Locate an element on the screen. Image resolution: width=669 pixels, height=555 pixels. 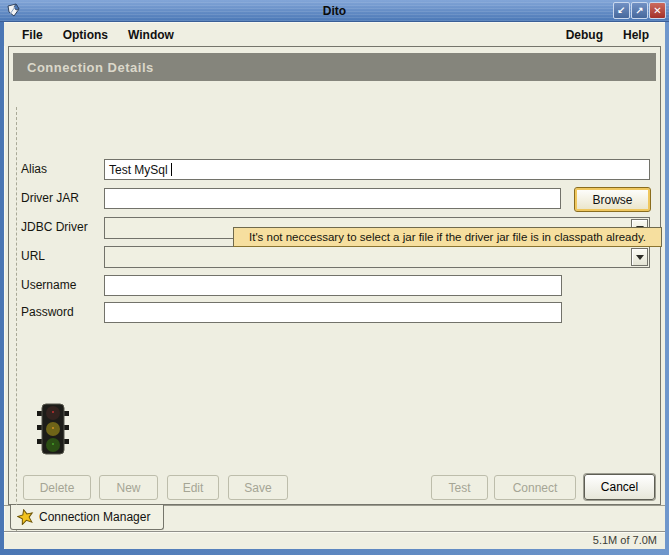
menu-file: File is located at coordinates (32, 35).